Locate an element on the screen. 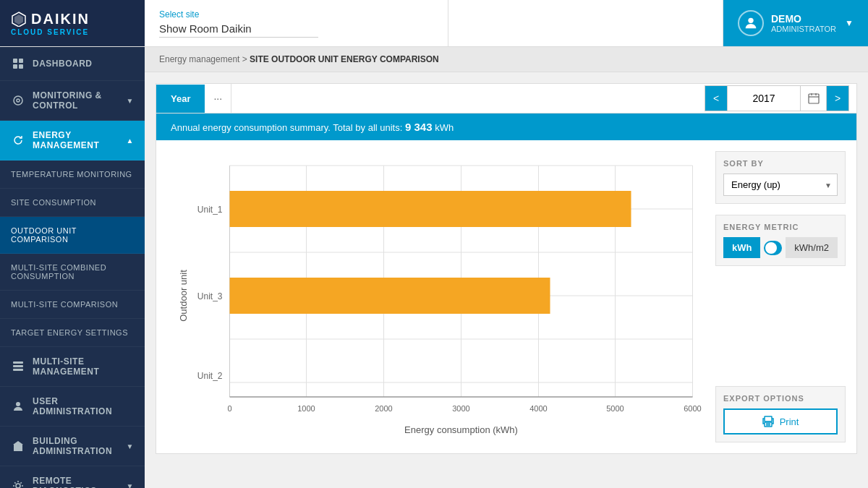 This screenshot has height=488, width=868. year-prev-btn: < is located at coordinates (716, 98).